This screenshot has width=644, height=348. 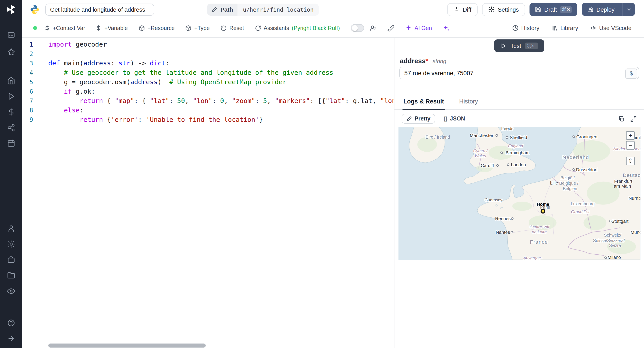 I want to click on history-button: History, so click(x=526, y=28).